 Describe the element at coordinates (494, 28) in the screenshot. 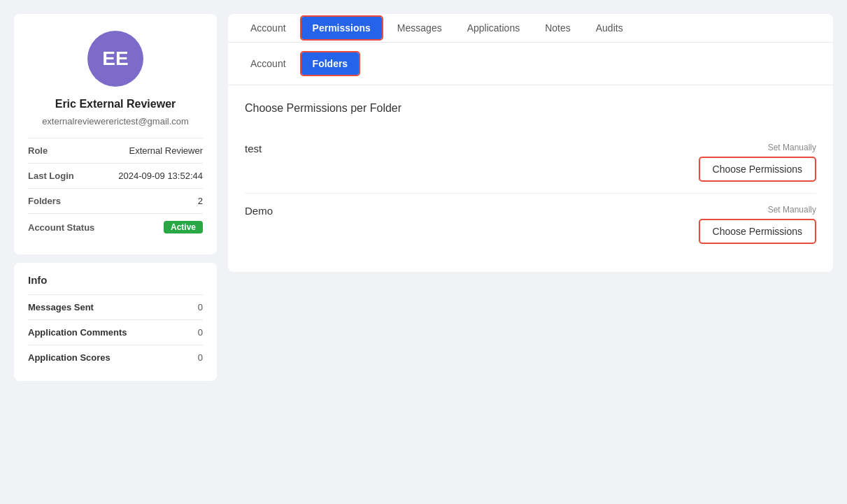

I see `tab-applications: Applications` at that location.